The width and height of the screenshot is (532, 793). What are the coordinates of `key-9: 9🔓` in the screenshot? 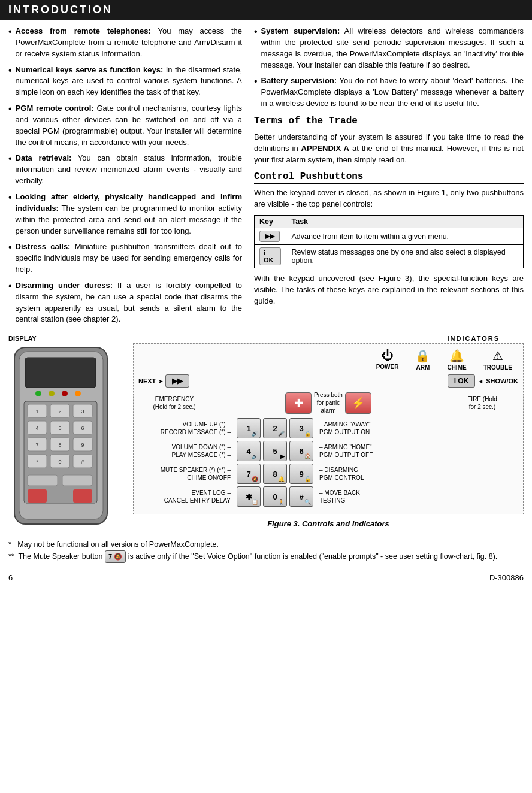 It's located at (301, 474).